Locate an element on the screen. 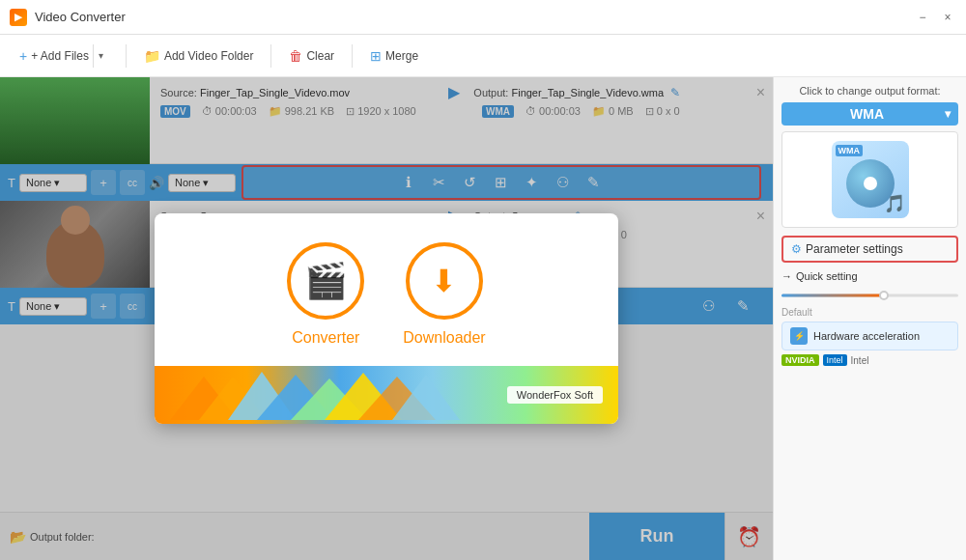 This screenshot has width=966, height=560. brand-badge: WonderFox Soft is located at coordinates (554, 395).